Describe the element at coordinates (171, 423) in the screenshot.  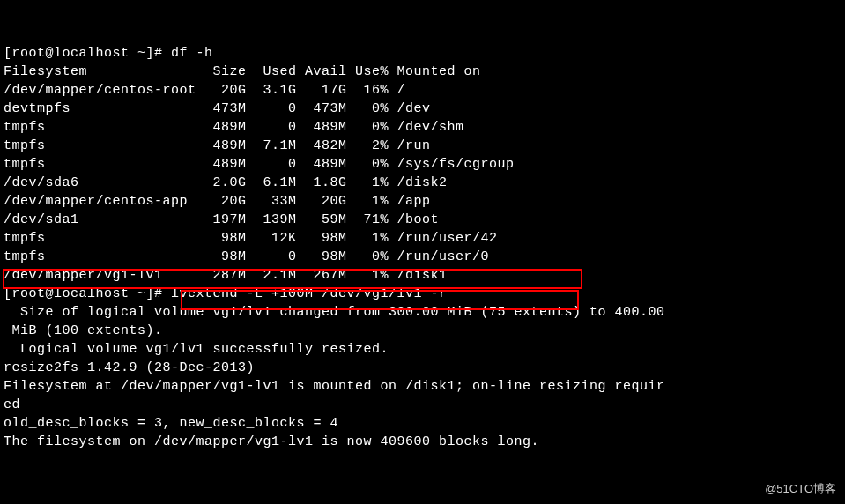
I see `output-line: old_desc_blocks = 3, new_desc_blocks = 4` at that location.